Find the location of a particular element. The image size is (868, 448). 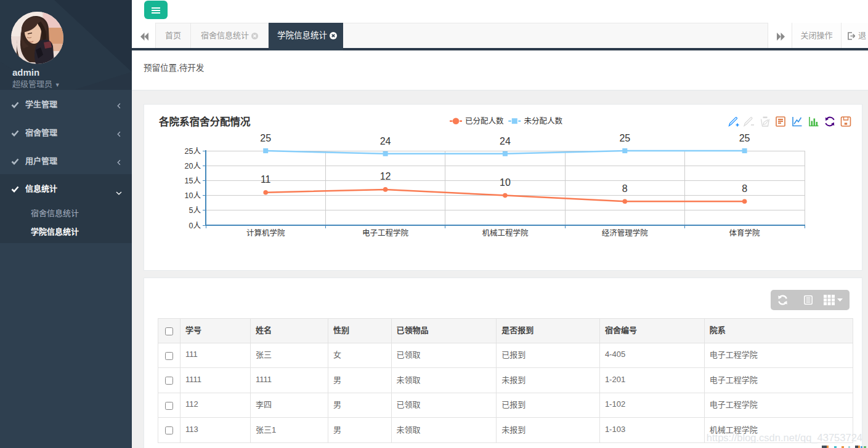

svg-text: 10 is located at coordinates (505, 182).